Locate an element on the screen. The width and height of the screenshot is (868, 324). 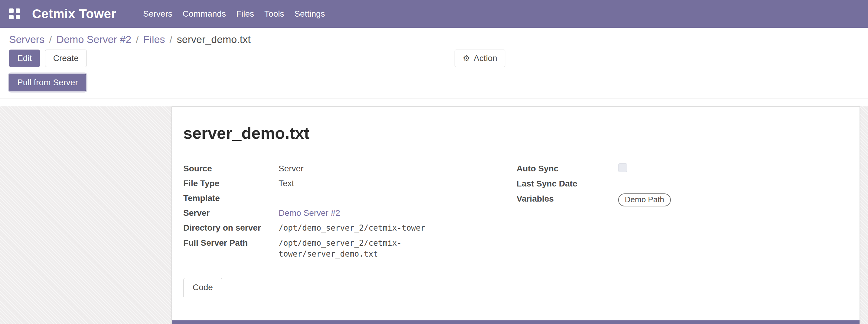
field-text-source: Server is located at coordinates (291, 168).